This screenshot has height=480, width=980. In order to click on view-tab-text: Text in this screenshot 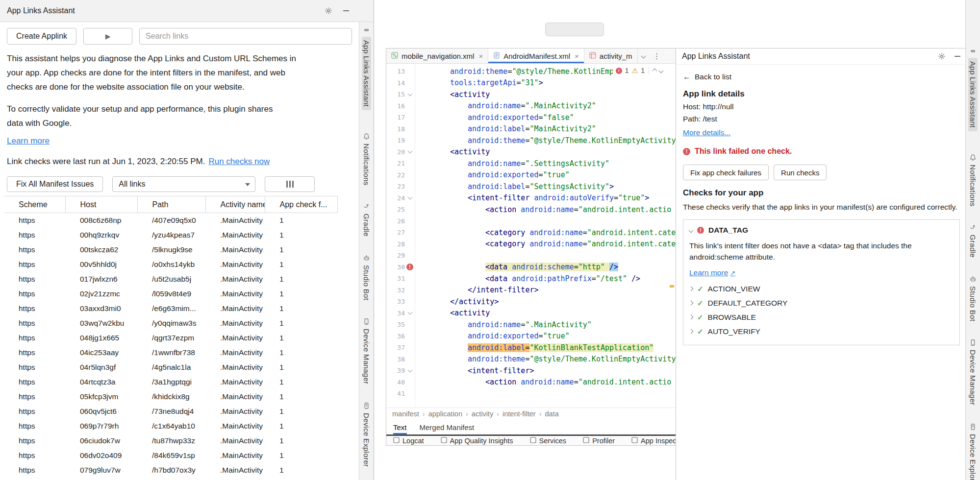, I will do `click(400, 427)`.